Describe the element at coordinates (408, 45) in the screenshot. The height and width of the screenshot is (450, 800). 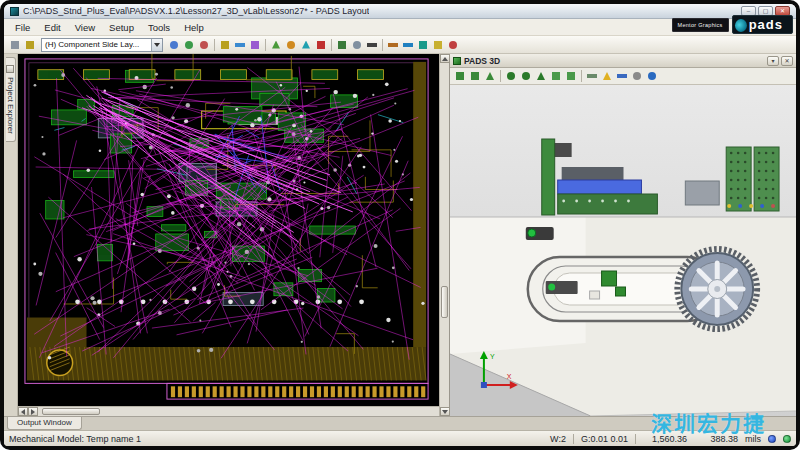
I see `measure-glyph` at that location.